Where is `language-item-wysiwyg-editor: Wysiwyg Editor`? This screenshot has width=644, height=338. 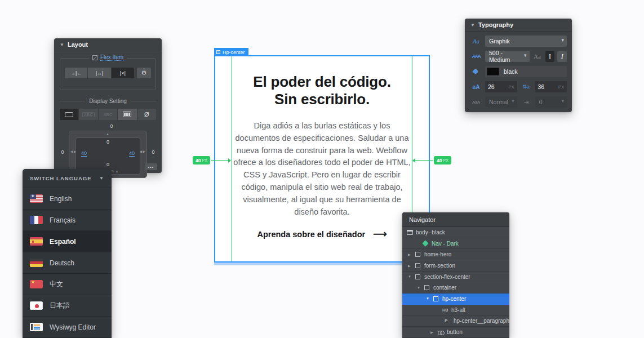 language-item-wysiwyg-editor: Wysiwyg Editor is located at coordinates (67, 327).